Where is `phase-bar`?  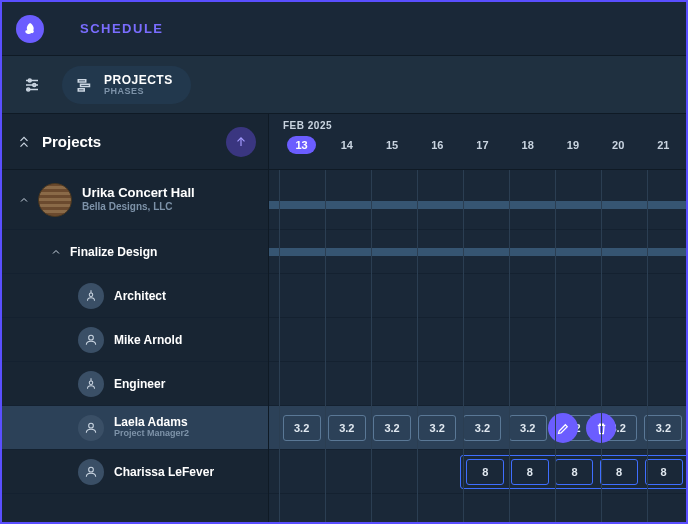 phase-bar is located at coordinates (478, 252).